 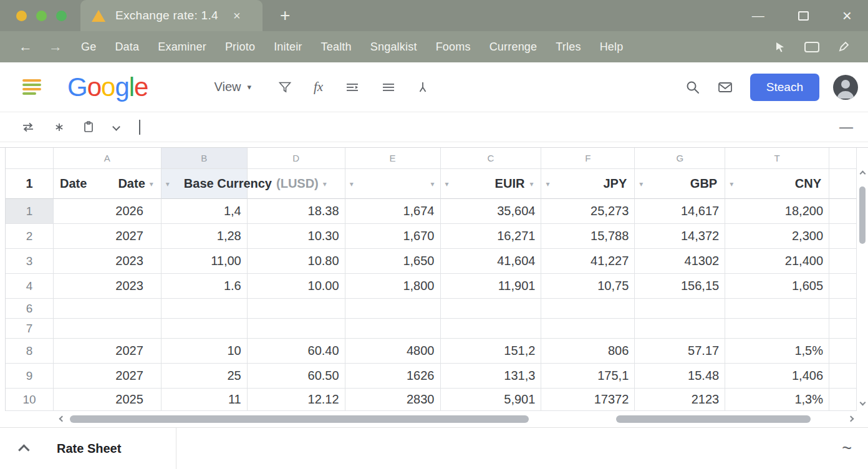 What do you see at coordinates (107, 211) in the screenshot?
I see `cell: 2026` at bounding box center [107, 211].